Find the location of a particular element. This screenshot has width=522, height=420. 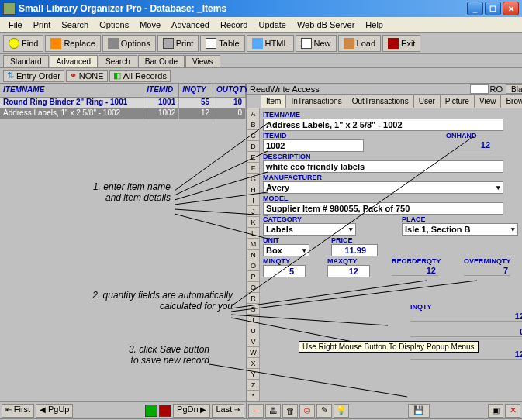

alpha-h: H is located at coordinates (253, 190).